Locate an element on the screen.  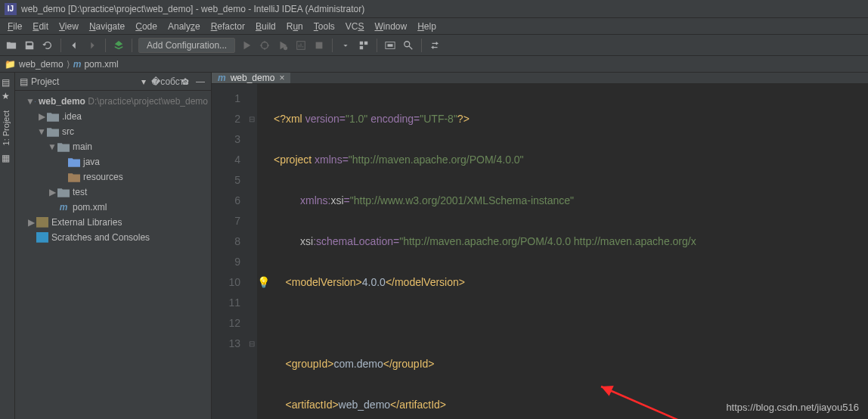
structure-icon: ▤ is located at coordinates (8, 83).